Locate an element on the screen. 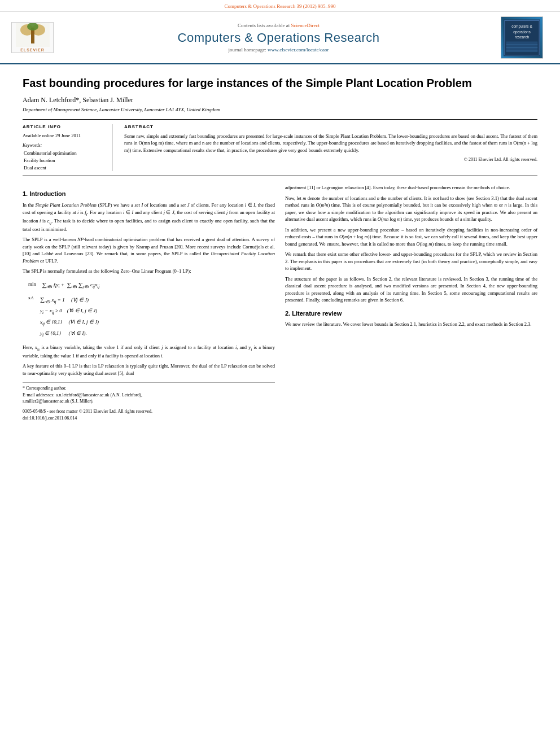 The width and height of the screenshot is (560, 747). section1-para1: In the Simple Plant Location Problem (SP… is located at coordinates (149, 217).